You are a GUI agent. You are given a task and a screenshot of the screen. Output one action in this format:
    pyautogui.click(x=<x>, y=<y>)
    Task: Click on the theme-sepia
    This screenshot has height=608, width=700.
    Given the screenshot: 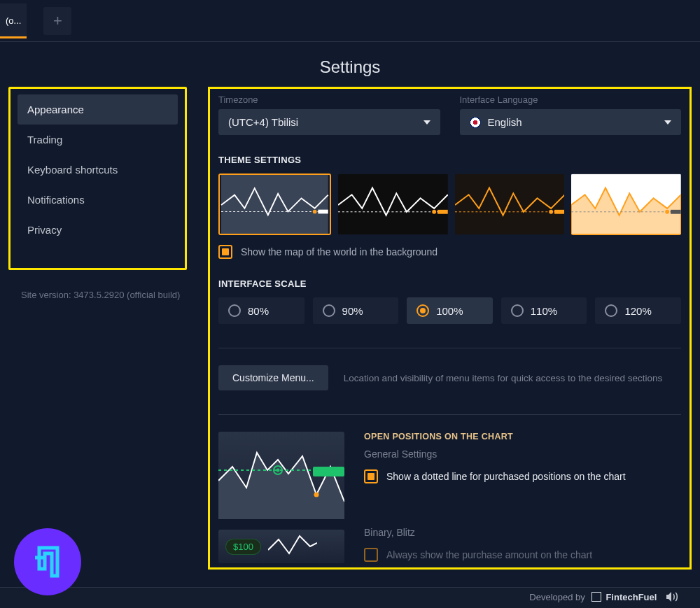 What is the action you would take?
    pyautogui.click(x=510, y=204)
    